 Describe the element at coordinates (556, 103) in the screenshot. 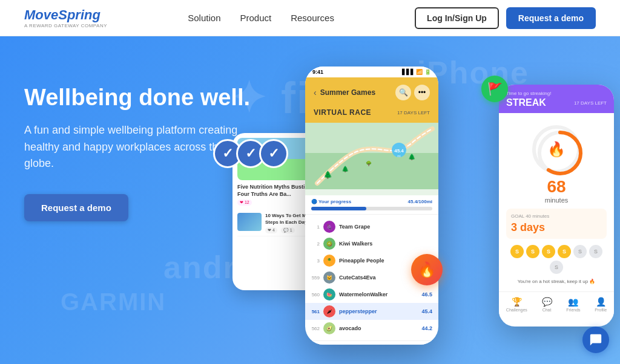

I see `streak-header-row: STREAK 17 DAYS LEFT` at that location.